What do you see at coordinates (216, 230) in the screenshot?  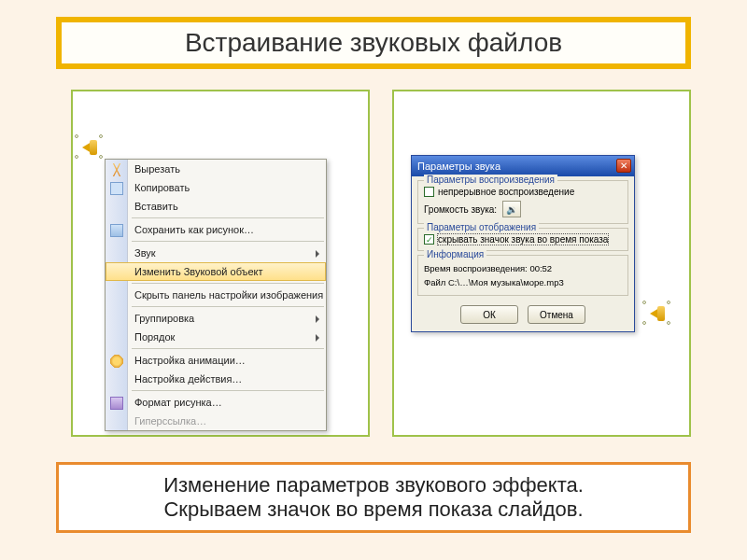 I see `menu-save-as-picture: Сохранить как рисунок…` at bounding box center [216, 230].